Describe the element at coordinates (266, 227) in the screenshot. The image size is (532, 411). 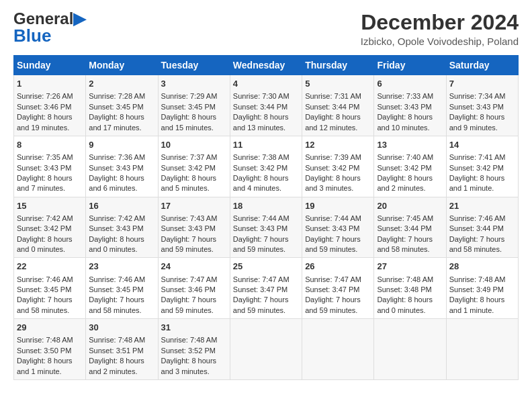
I see `week-row-3: 15Sunrise: 7:42 AMSunset: 3:42 PMDayligh…` at that location.